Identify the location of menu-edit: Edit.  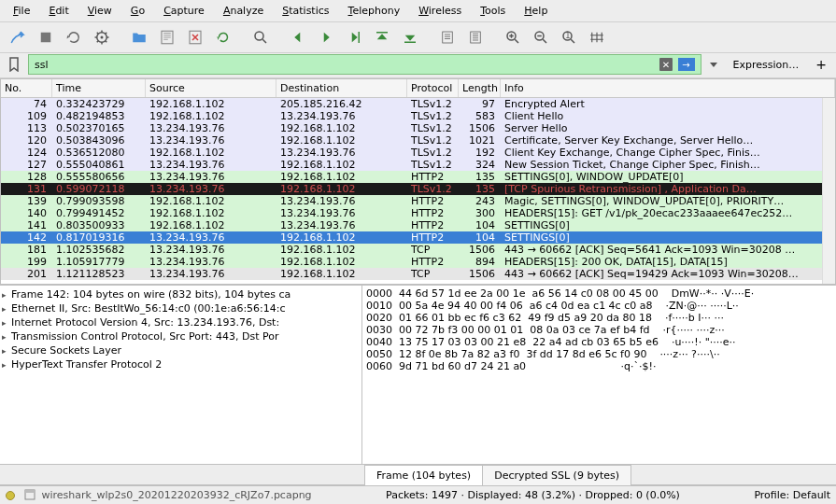
(58, 11).